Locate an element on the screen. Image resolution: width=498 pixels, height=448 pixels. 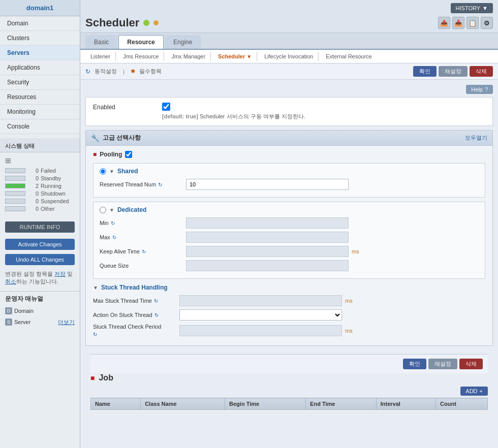
status-label-shutdown: Shutdown is located at coordinates (53, 194).